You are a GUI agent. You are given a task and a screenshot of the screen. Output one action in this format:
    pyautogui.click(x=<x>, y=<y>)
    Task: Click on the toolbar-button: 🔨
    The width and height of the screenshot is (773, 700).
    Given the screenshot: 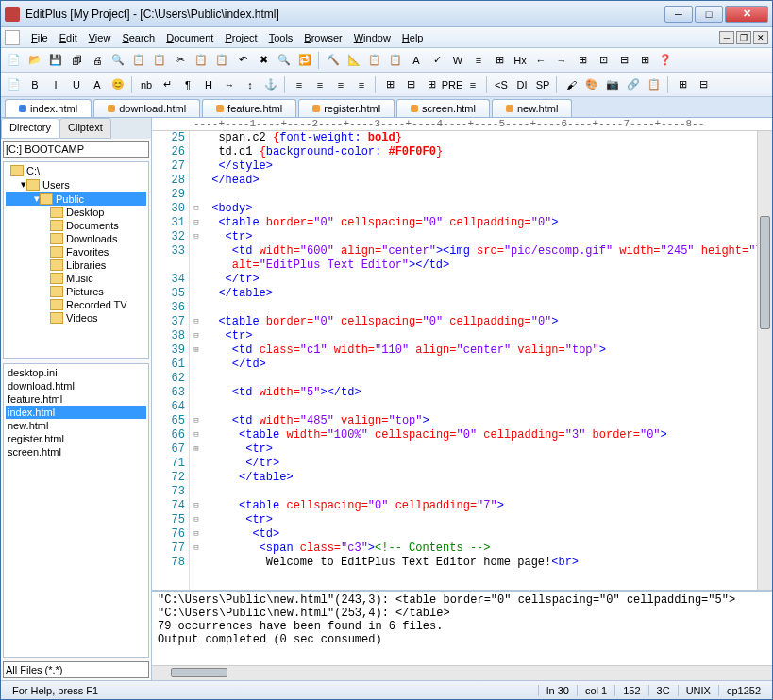 What is the action you would take?
    pyautogui.click(x=333, y=60)
    